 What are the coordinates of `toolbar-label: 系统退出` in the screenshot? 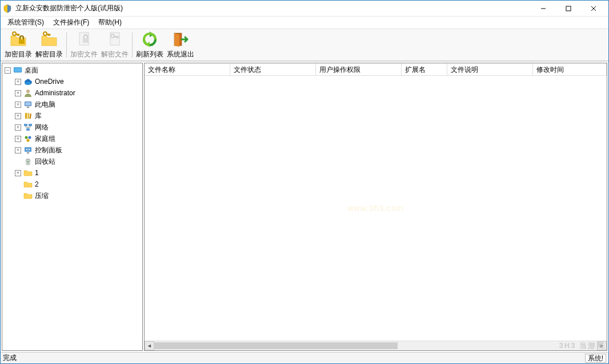 It's located at (181, 55).